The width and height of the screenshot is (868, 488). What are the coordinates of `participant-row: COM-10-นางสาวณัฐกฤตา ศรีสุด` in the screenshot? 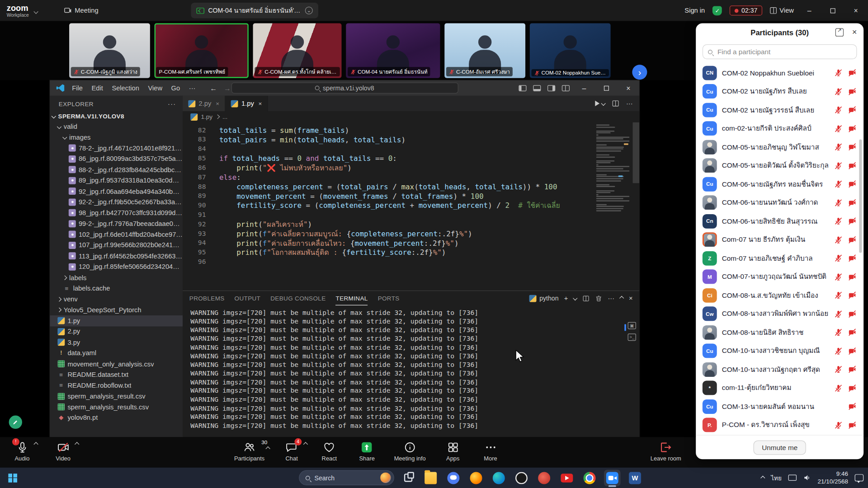 It's located at (779, 370).